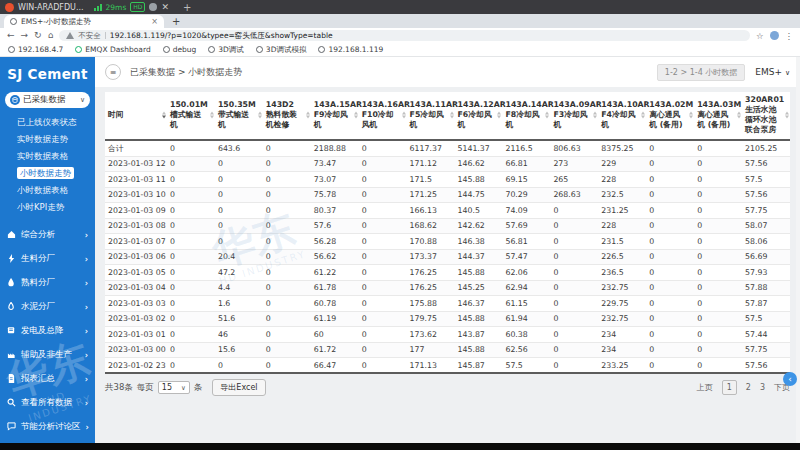 The image size is (800, 450). What do you see at coordinates (113, 72) in the screenshot?
I see `sidebar-toggle-icon: ≡` at bounding box center [113, 72].